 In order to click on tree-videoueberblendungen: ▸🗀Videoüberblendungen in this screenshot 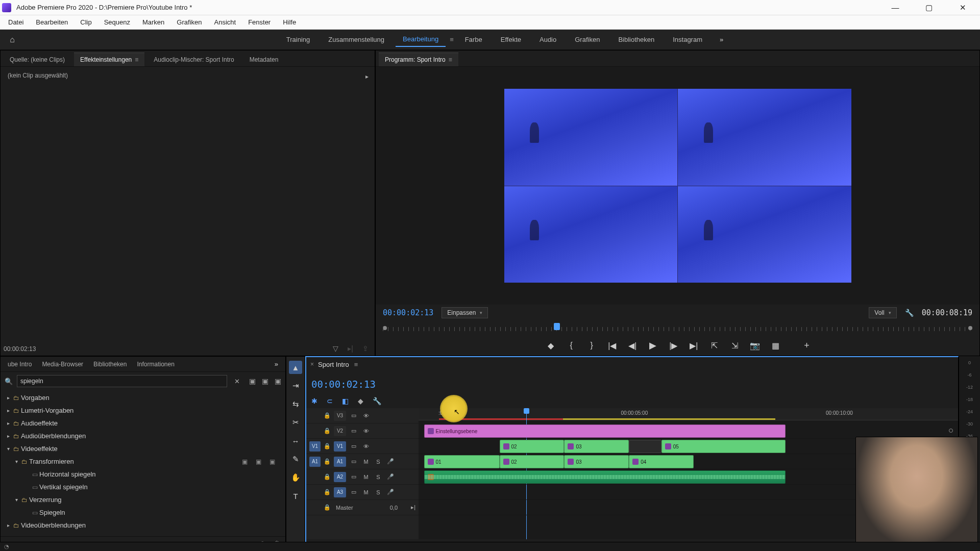, I will do `click(143, 525)`.